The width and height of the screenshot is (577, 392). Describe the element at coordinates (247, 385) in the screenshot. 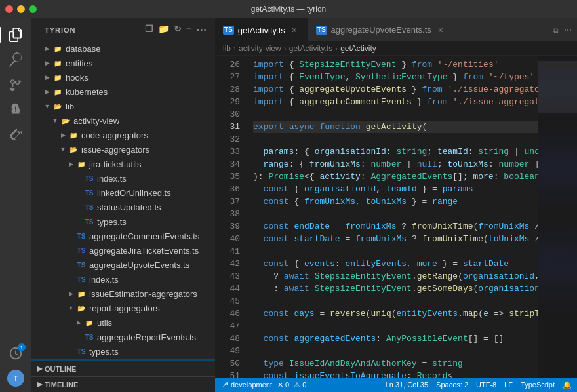

I see `status-branch: ⎇ development` at that location.